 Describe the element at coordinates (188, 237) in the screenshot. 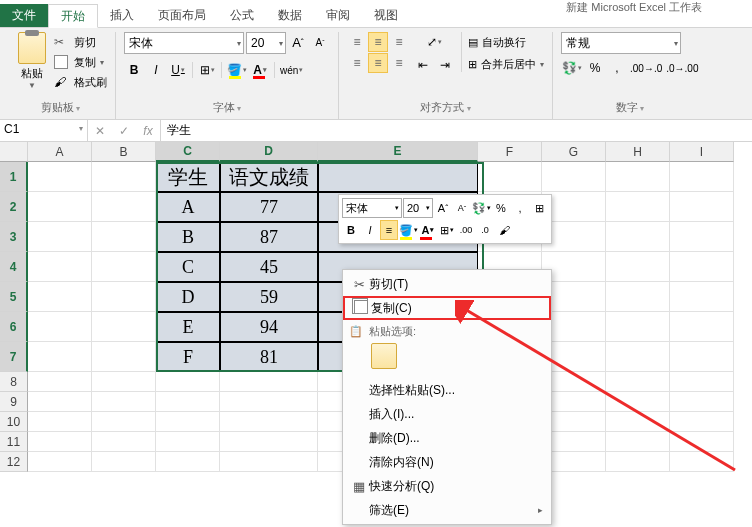

I see `cell-C3: B` at that location.